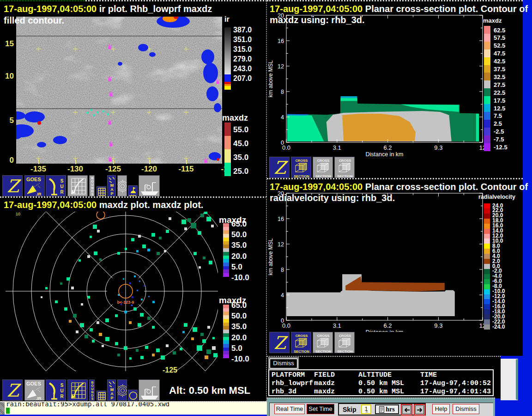 This screenshot has height=416, width=532. Describe the element at coordinates (420, 410) in the screenshot. I see `arrow-right-icon` at that location.